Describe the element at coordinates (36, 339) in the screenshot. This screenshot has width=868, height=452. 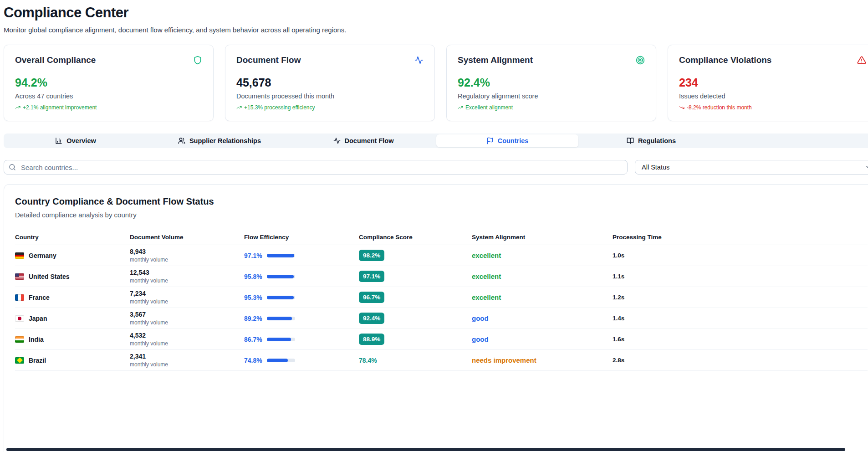
I see `country-name: India` at that location.